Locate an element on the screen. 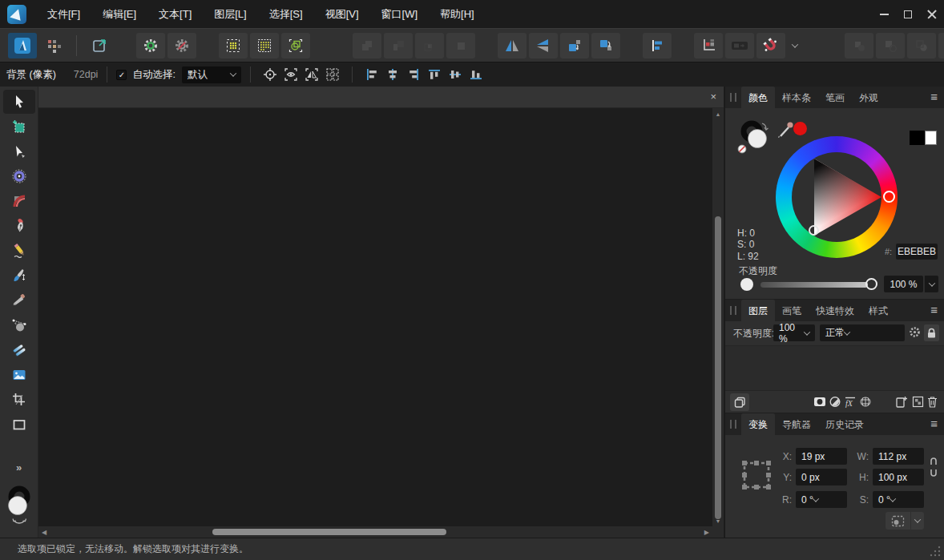 Image resolution: width=944 pixels, height=560 pixels. node-tool is located at coordinates (19, 151).